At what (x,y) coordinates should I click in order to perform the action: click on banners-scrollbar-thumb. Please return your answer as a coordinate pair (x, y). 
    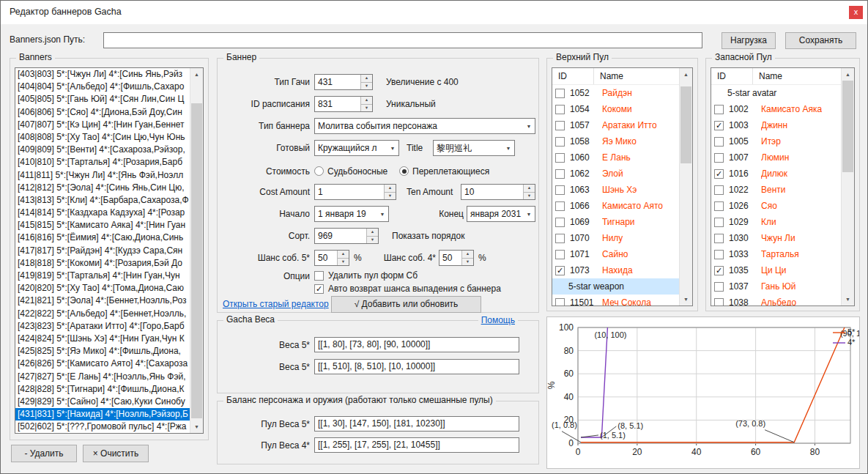
    Looking at the image, I should click on (196, 261).